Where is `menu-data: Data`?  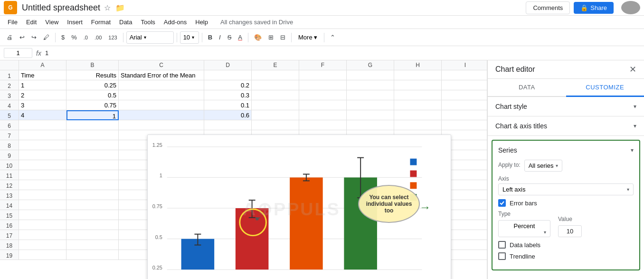
menu-data: Data is located at coordinates (125, 22).